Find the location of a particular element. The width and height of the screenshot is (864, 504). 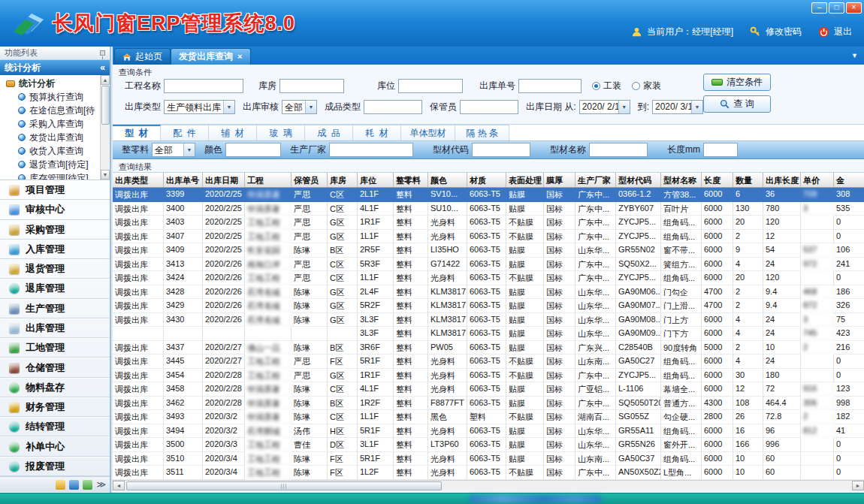

table-row: 调拨出库34292020/2/26石湾名城陈琳G区5R2F整料KLM381760… is located at coordinates (488, 306).